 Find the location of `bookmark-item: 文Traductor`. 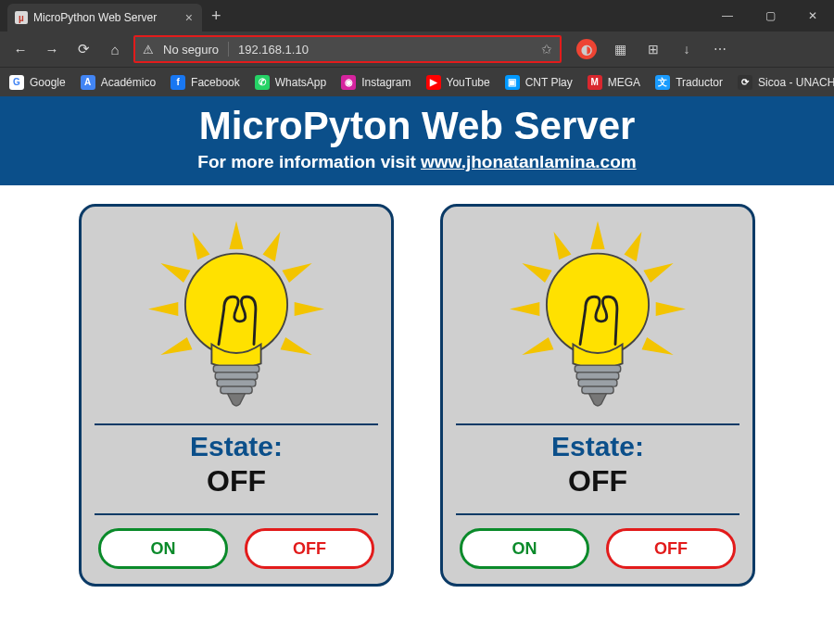

bookmark-item: 文Traductor is located at coordinates (689, 82).